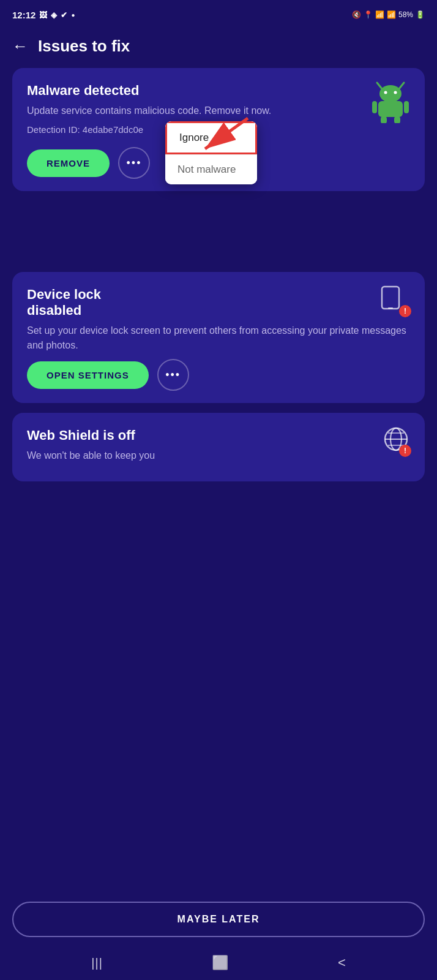 Image resolution: width=437 pixels, height=980 pixels. What do you see at coordinates (394, 300) in the screenshot?
I see `device-icon-container: !` at bounding box center [394, 300].